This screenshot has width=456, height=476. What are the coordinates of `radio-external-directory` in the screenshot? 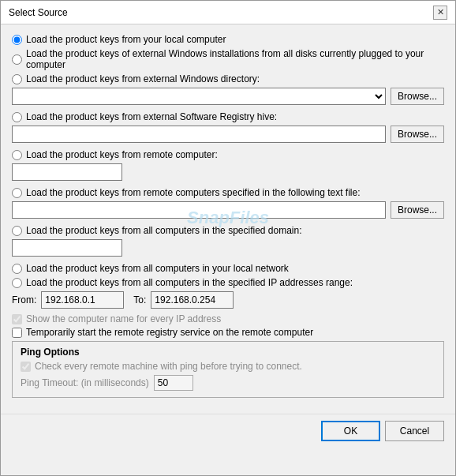 It's located at (17, 79).